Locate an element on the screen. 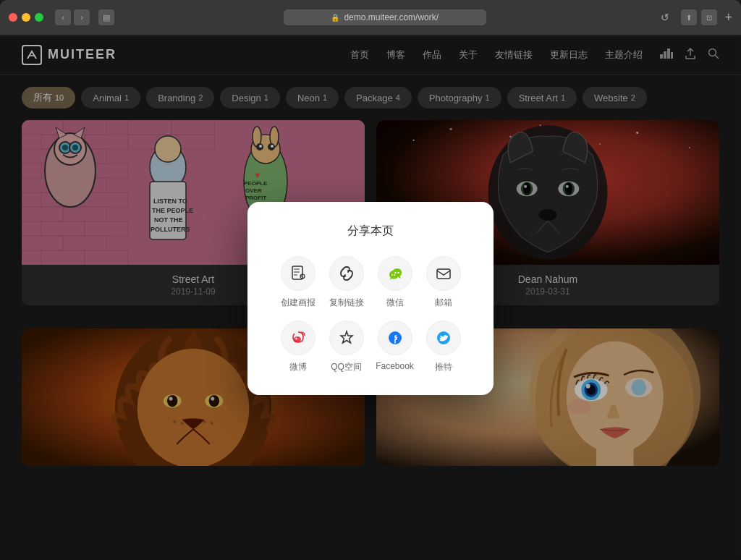 The image size is (741, 560). share-label-twitter: 推特 is located at coordinates (444, 368).